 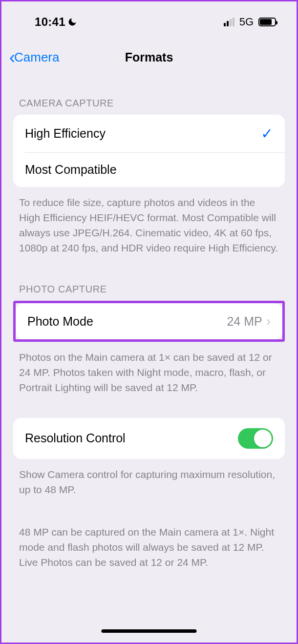 What do you see at coordinates (149, 321) in the screenshot?
I see `photo-capture-group: Photo Mode 24 MP ›` at bounding box center [149, 321].